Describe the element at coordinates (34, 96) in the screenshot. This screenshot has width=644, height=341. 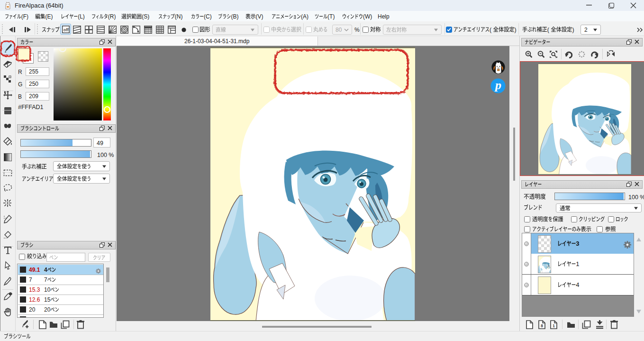
I see `svg-text: 209` at that location.